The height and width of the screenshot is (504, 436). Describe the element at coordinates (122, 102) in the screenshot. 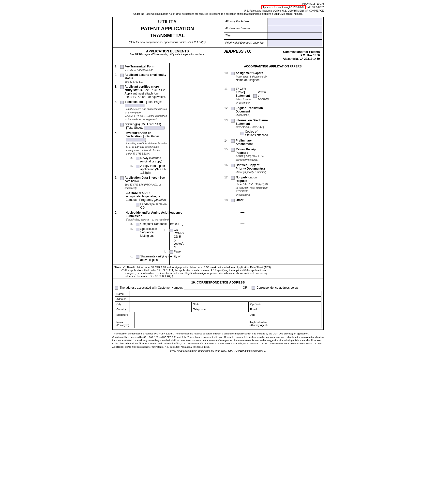

I see `item-4-checkbox` at that location.